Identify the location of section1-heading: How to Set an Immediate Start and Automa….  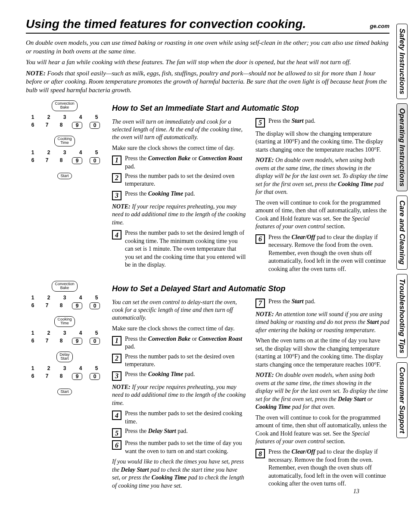
(251, 109).